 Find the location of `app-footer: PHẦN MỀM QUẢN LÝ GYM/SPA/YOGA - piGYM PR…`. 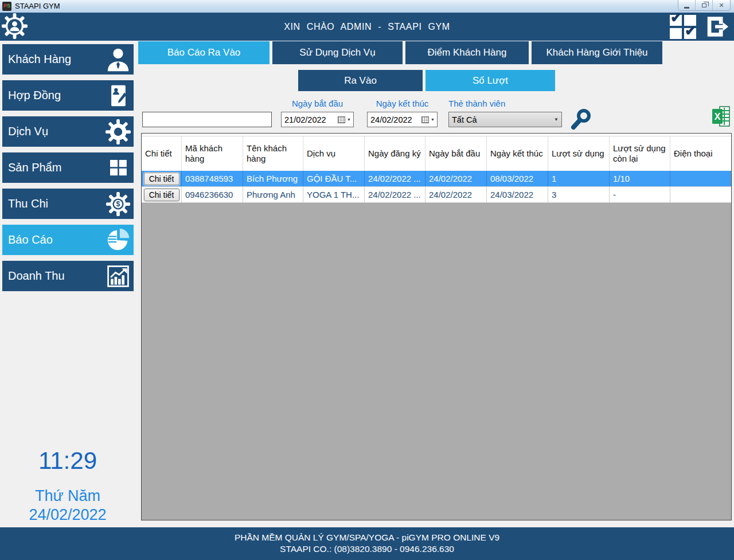

app-footer: PHẦN MỀM QUẢN LÝ GYM/SPA/YOGA - piGYM PR… is located at coordinates (367, 543).